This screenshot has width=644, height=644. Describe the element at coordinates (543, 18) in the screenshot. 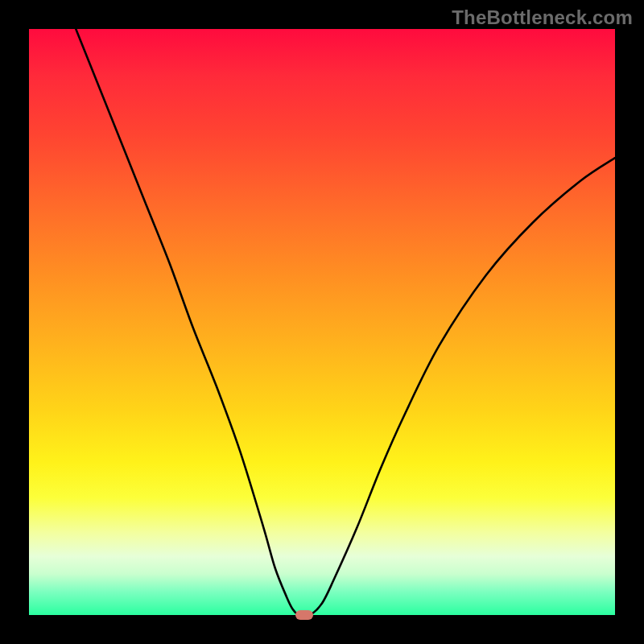

I see `watermark-text: TheBottleneck.com` at that location.